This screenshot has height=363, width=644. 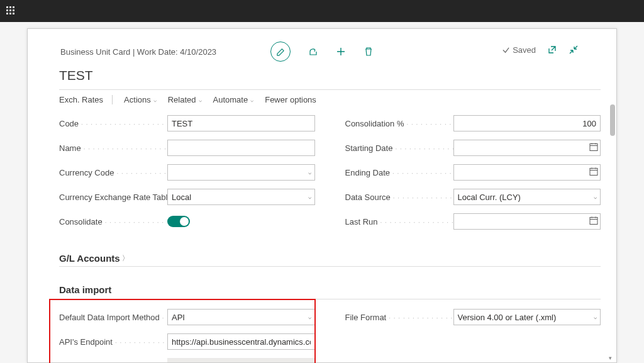 I want to click on ext-company-label: External Company Name, so click(x=104, y=362).